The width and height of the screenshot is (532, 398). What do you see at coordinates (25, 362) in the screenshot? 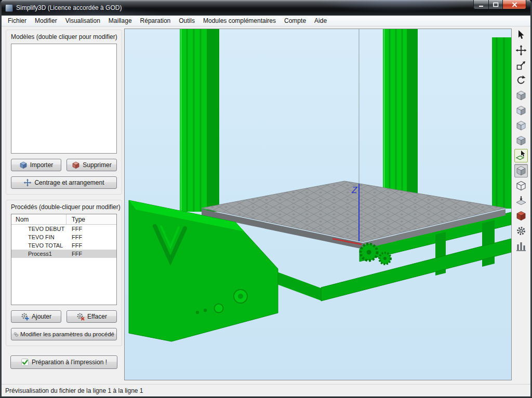
I see `check-icon` at bounding box center [25, 362].